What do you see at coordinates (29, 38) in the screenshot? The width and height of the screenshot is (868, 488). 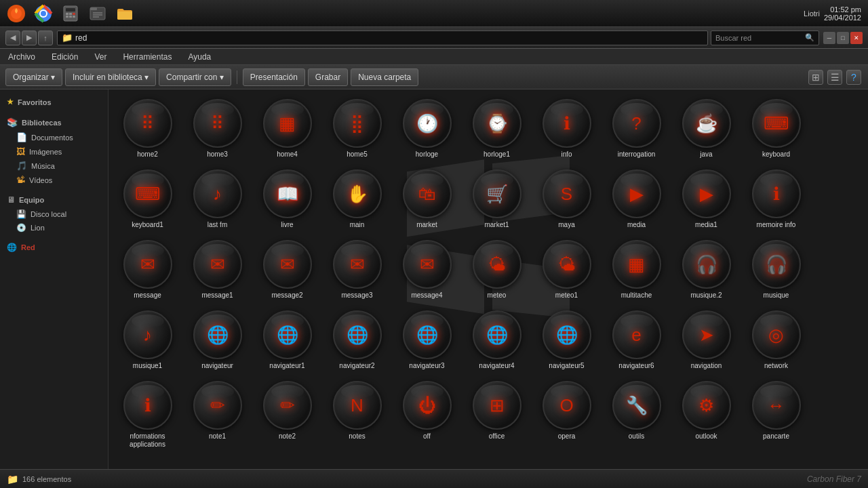 I see `forward-button: ▶` at bounding box center [29, 38].